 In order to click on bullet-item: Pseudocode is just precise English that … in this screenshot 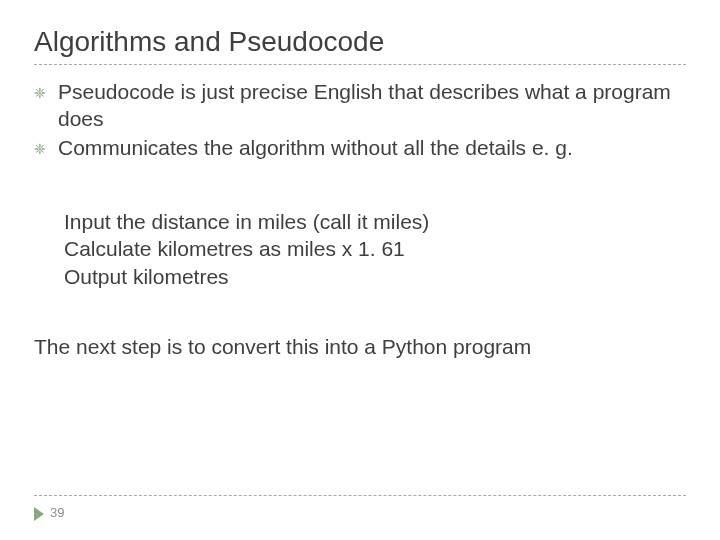, I will do `click(372, 106)`.